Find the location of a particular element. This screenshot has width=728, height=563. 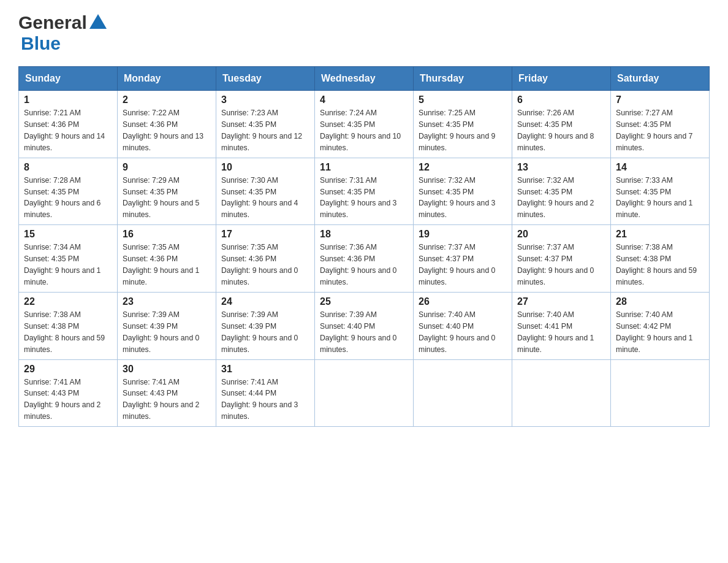

day-number: 12 is located at coordinates (463, 167).